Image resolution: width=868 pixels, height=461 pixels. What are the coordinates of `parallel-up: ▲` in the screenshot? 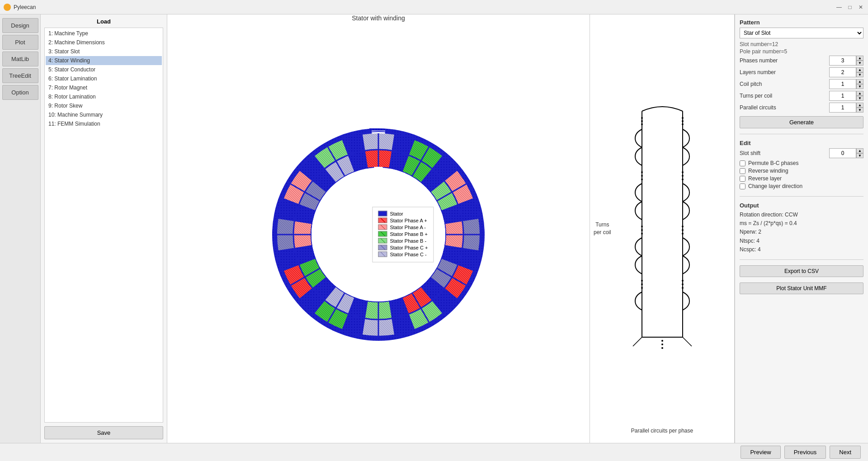 It's located at (860, 105).